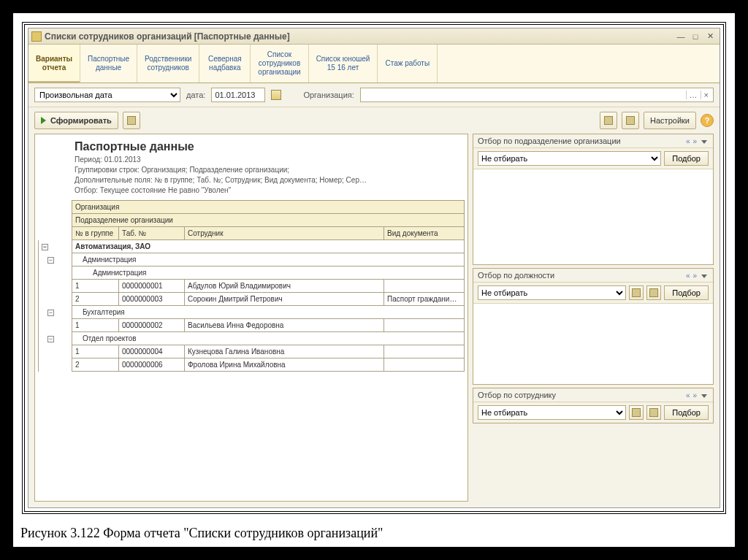 The height and width of the screenshot is (560, 748). What do you see at coordinates (706, 95) in the screenshot?
I see `org-clear-button: ×` at bounding box center [706, 95].